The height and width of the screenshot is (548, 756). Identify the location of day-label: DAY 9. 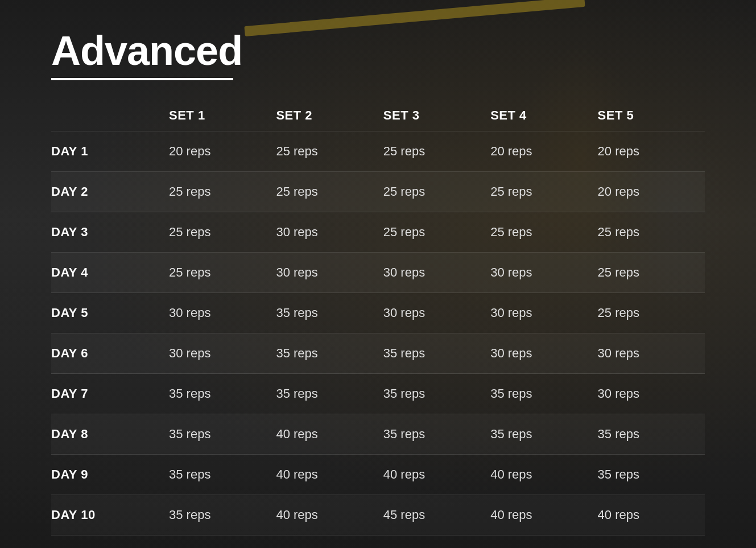
(110, 475).